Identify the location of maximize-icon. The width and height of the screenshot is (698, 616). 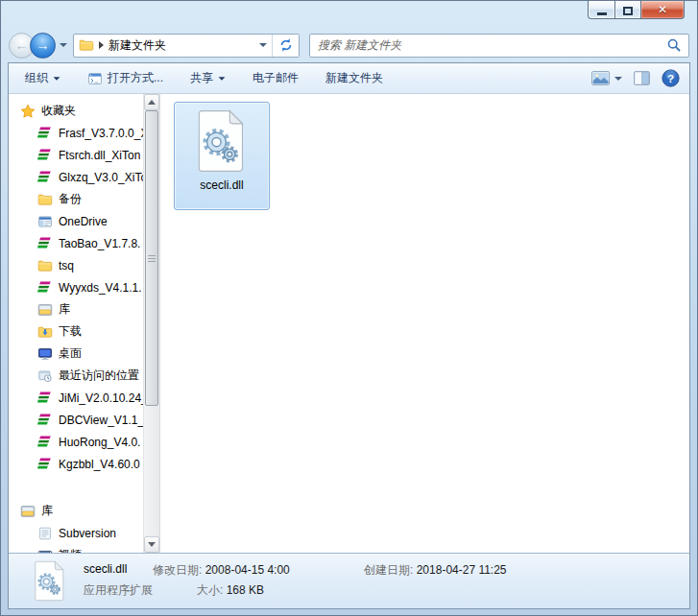
(628, 12).